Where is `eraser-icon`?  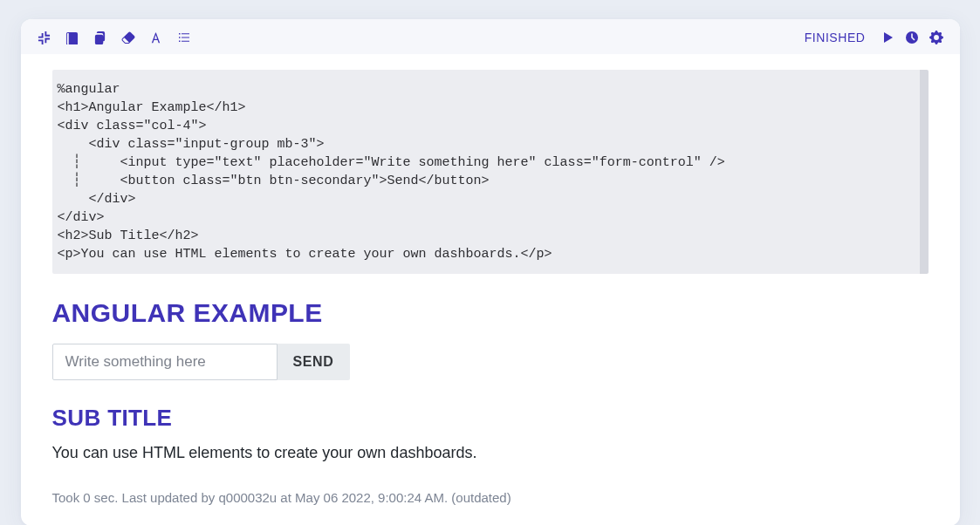
eraser-icon is located at coordinates (128, 38).